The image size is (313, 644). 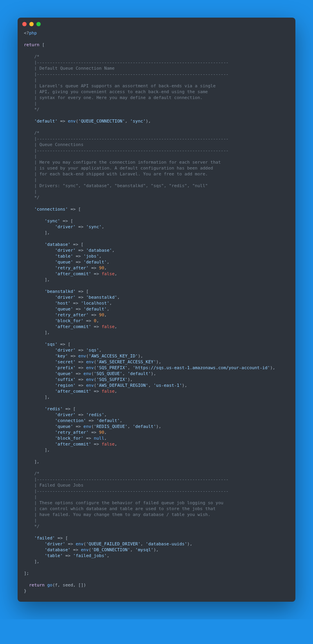 What do you see at coordinates (32, 45) in the screenshot?
I see `kw-return: return` at bounding box center [32, 45].